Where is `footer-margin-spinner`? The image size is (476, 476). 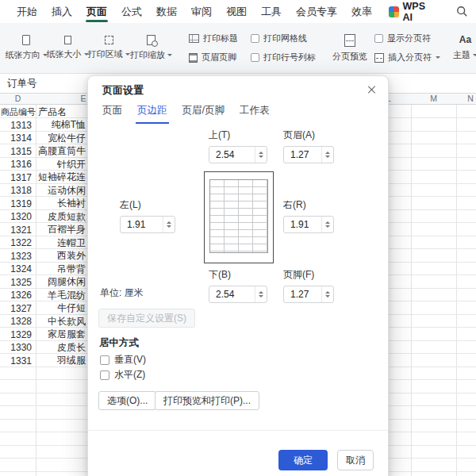 footer-margin-spinner is located at coordinates (327, 294).